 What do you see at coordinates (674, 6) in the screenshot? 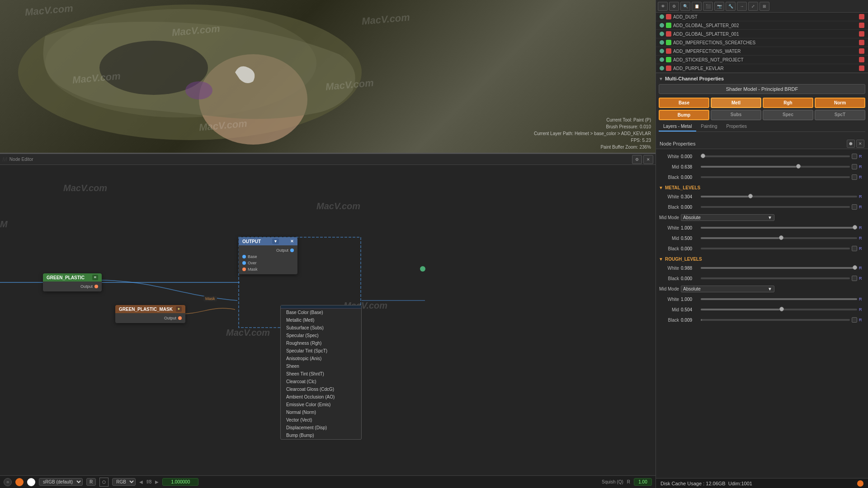
I see `rt-btn-2: ⚙` at bounding box center [674, 6].